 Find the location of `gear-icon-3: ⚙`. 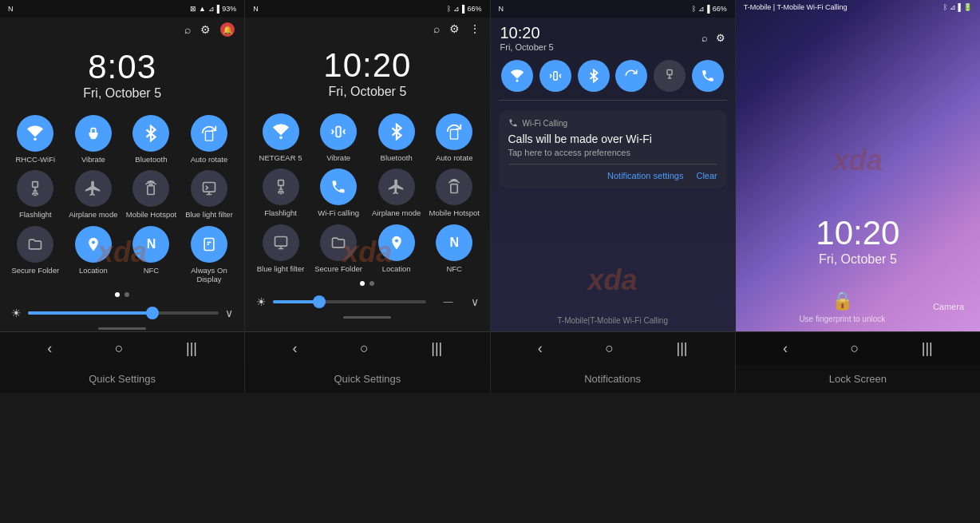

gear-icon-3: ⚙ is located at coordinates (721, 38).